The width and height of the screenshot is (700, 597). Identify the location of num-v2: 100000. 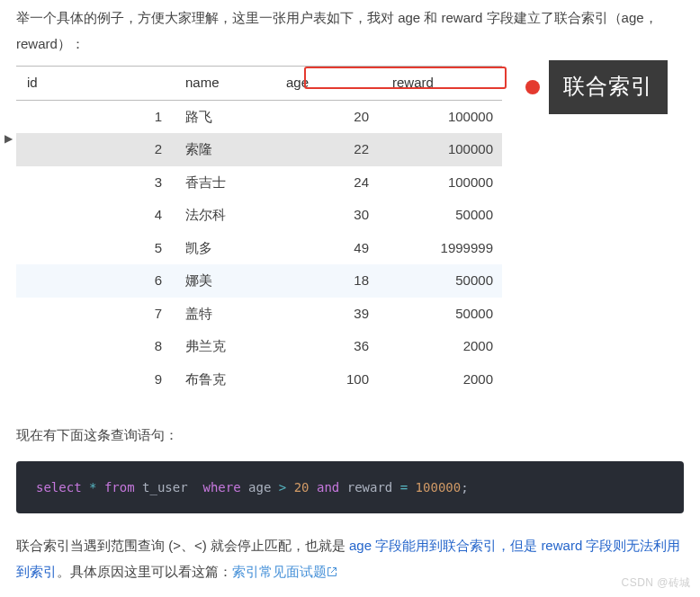
(439, 487).